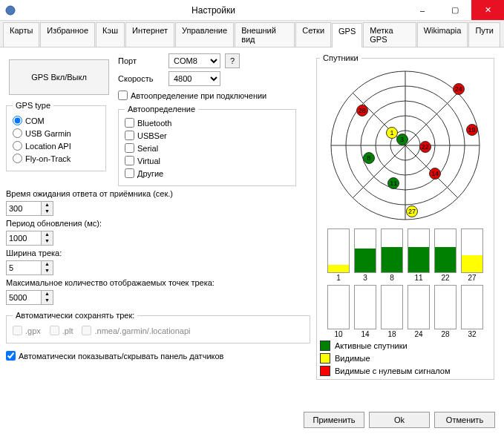  Describe the element at coordinates (199, 96) in the screenshot. I see `autoconnect-label: Автоопределение при подключении` at that location.